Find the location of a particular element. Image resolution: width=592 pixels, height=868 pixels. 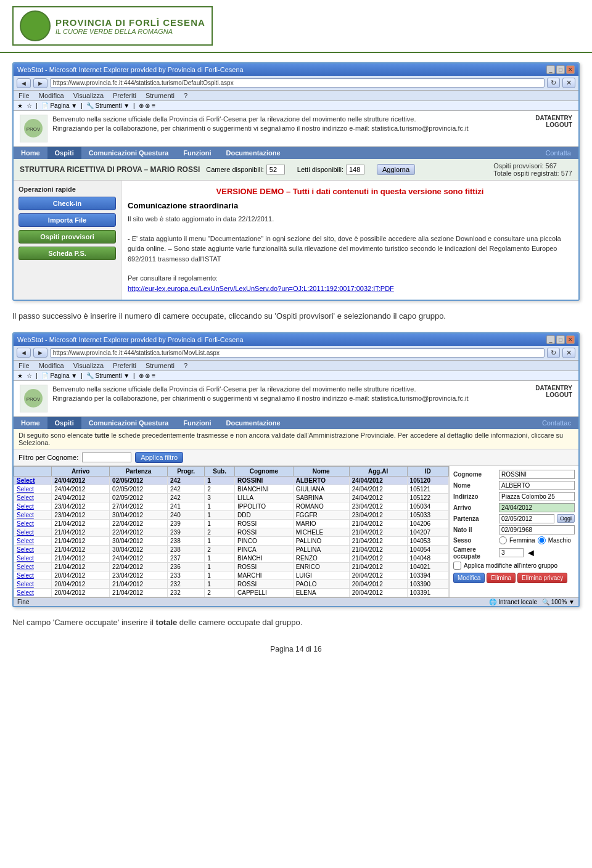

statusbar-2: Fine 🌐 Intranet locale 🔍 100% ▼ is located at coordinates (296, 602).